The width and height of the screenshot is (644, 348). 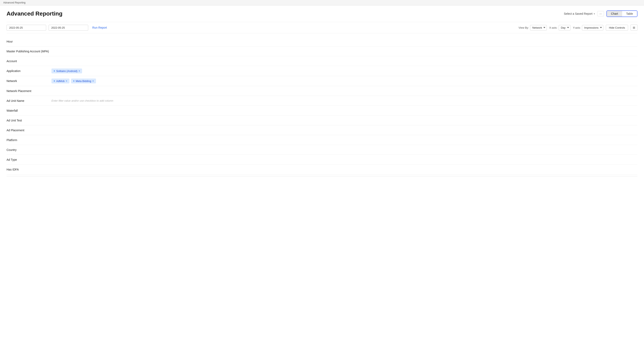 What do you see at coordinates (322, 140) in the screenshot?
I see `filter-row: Platform` at bounding box center [322, 140].